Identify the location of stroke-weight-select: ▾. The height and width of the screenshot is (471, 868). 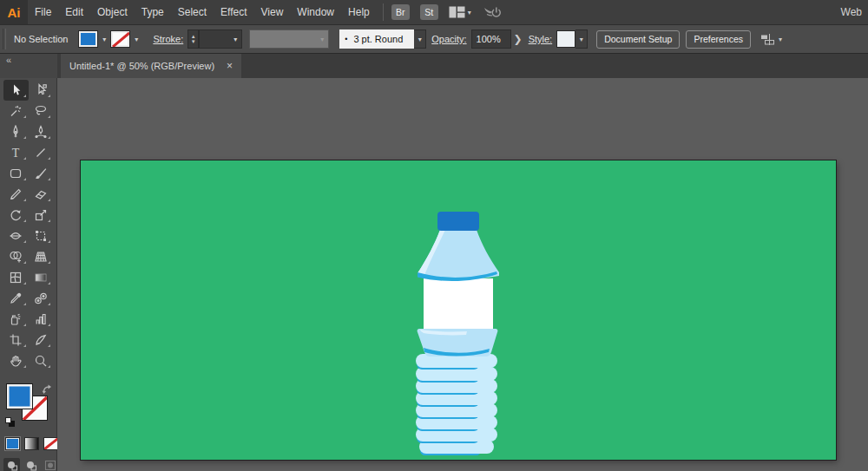
(220, 39).